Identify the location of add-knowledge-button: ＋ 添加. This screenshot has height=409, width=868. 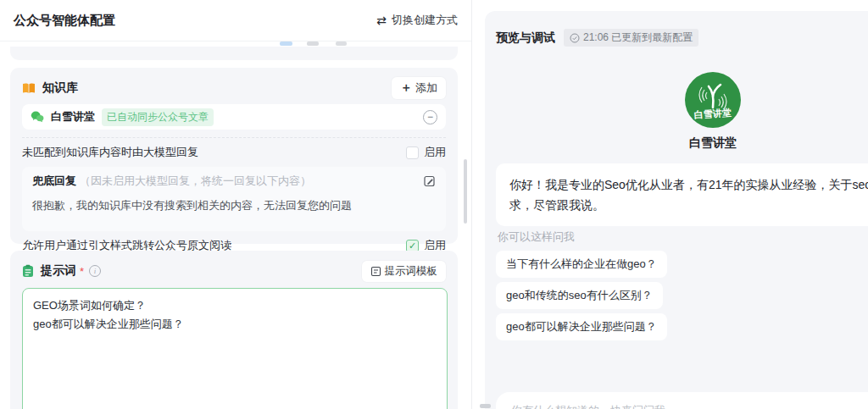
(419, 88).